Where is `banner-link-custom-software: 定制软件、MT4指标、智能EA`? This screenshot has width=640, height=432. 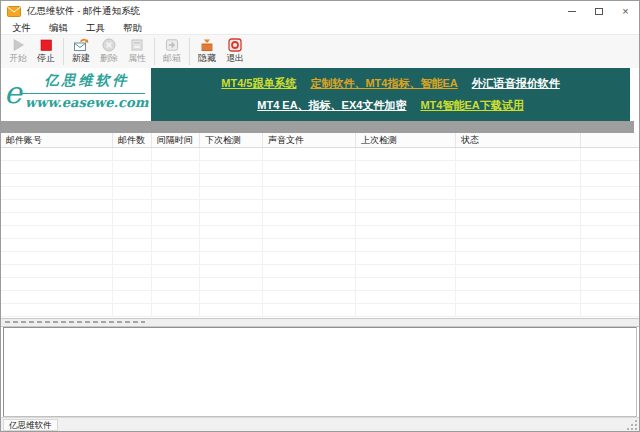 banner-link-custom-software: 定制软件、MT4指标、智能EA is located at coordinates (384, 84).